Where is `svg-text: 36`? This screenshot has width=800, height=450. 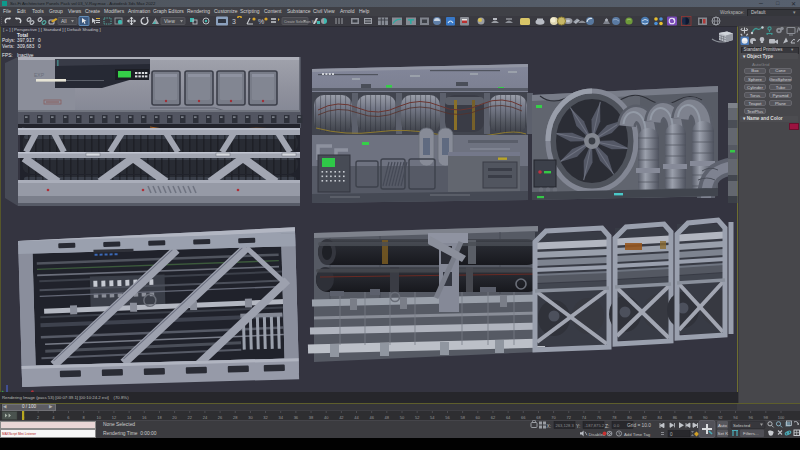 svg-text: 36 is located at coordinates (296, 418).